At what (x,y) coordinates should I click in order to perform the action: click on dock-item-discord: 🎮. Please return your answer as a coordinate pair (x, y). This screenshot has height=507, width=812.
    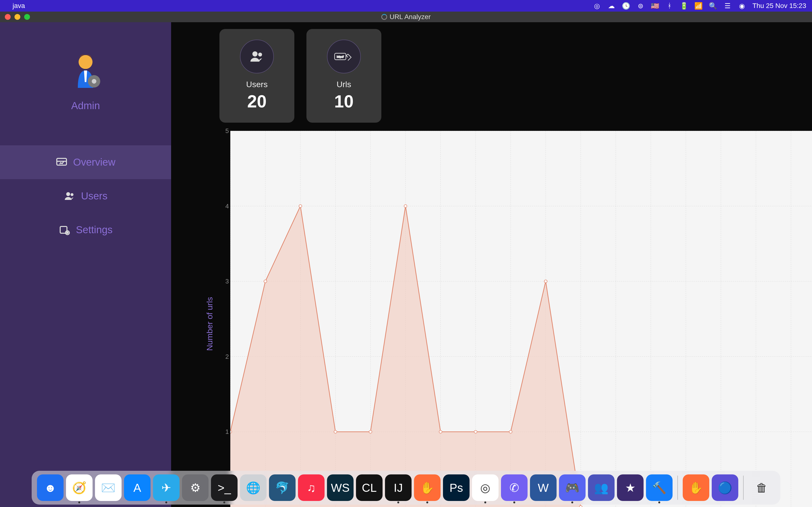
    Looking at the image, I should click on (572, 488).